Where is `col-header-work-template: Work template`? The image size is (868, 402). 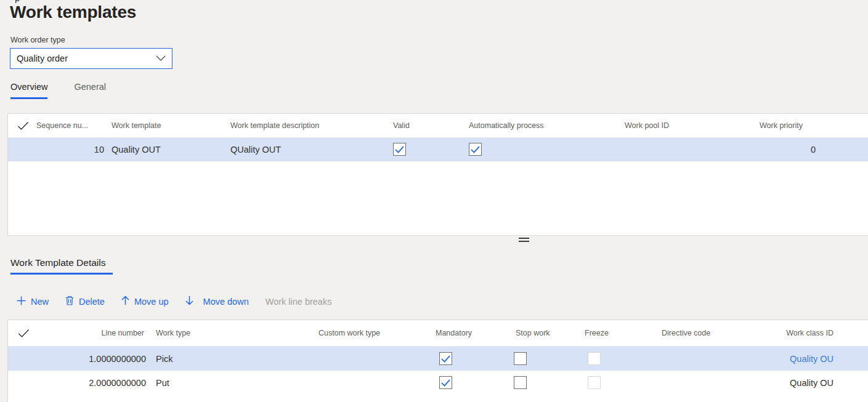
col-header-work-template: Work template is located at coordinates (136, 126).